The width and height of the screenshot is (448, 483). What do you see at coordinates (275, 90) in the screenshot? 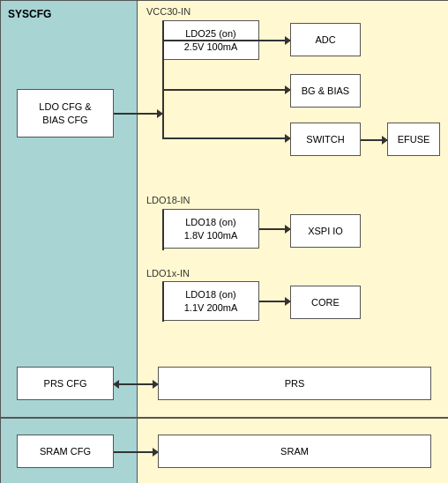
I see `arrow-to-bg-bias` at bounding box center [275, 90].